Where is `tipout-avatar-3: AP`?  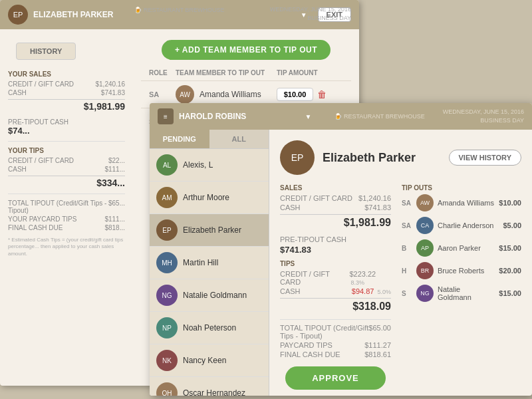 tipout-avatar-3: AP is located at coordinates (425, 248).